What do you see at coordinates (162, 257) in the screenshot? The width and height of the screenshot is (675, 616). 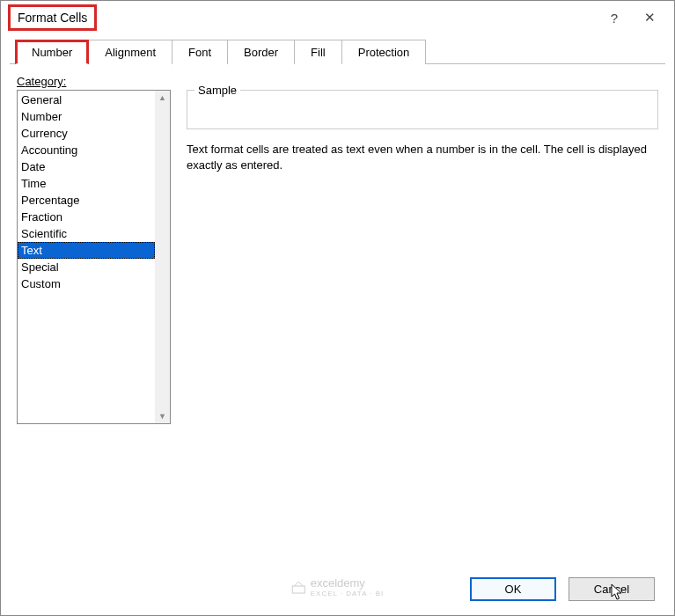 I see `listbox-scrollbar: ▲ ▼` at bounding box center [162, 257].